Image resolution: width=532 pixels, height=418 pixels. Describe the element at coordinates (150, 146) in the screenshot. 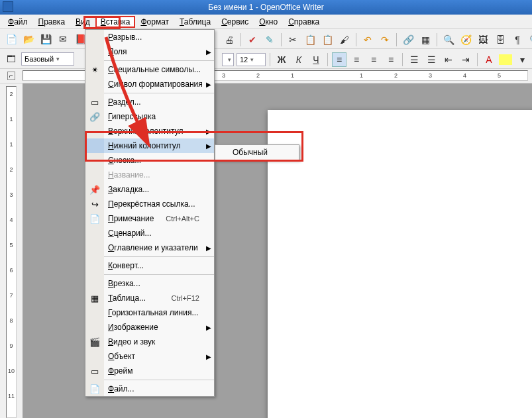

I see `menu-item: Нижний колонтитул▶` at that location.